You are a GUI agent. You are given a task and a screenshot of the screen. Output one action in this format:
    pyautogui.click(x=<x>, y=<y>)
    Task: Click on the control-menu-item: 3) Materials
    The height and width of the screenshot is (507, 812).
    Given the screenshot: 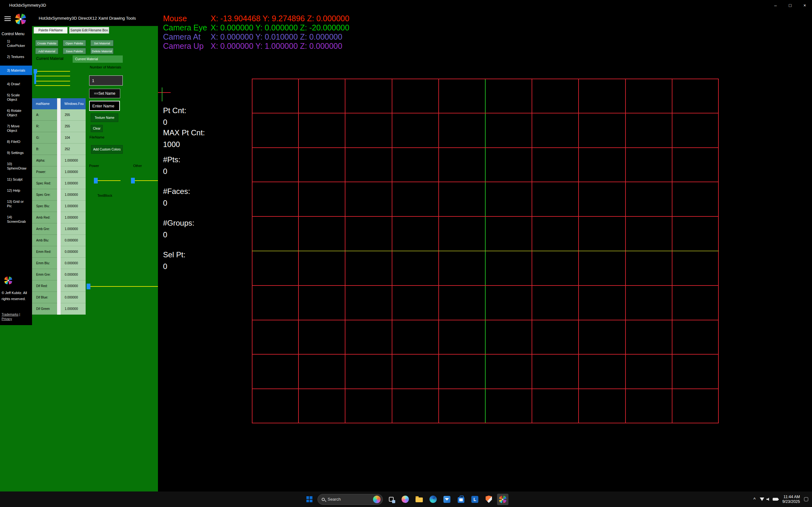 What is the action you would take?
    pyautogui.click(x=16, y=70)
    